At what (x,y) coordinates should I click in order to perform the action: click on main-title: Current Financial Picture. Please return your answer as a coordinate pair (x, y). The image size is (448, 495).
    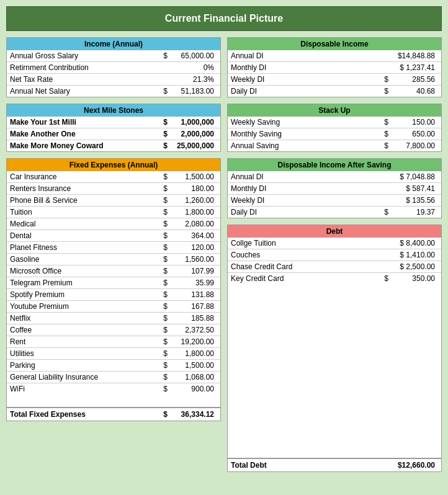
    Looking at the image, I should click on (224, 19).